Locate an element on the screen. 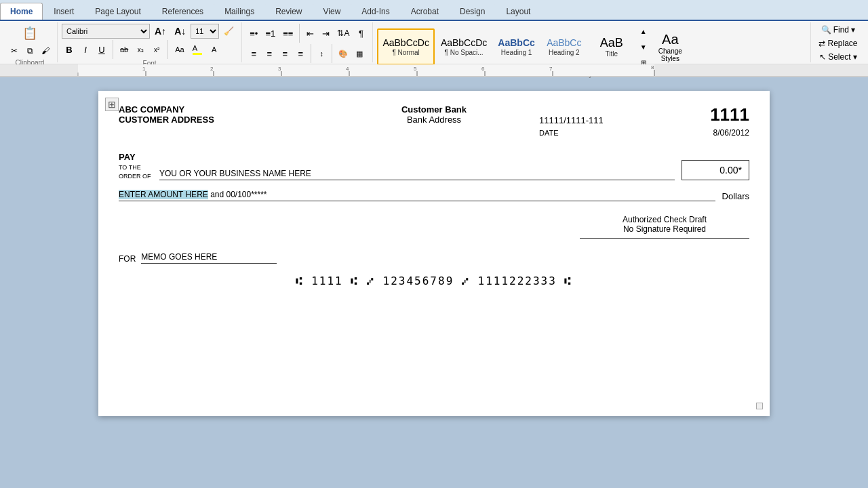 The height and width of the screenshot is (488, 868). strikethrough-button: ab is located at coordinates (124, 49).